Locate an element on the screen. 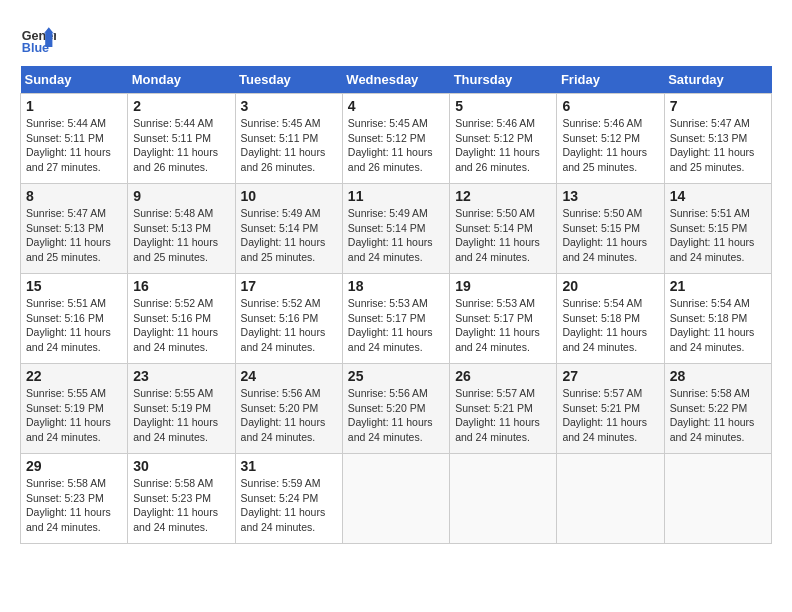 The image size is (792, 612). table-row: 2 Sunrise: 5:44 AM Sunset: 5:11 PM Dayli… is located at coordinates (182, 139).